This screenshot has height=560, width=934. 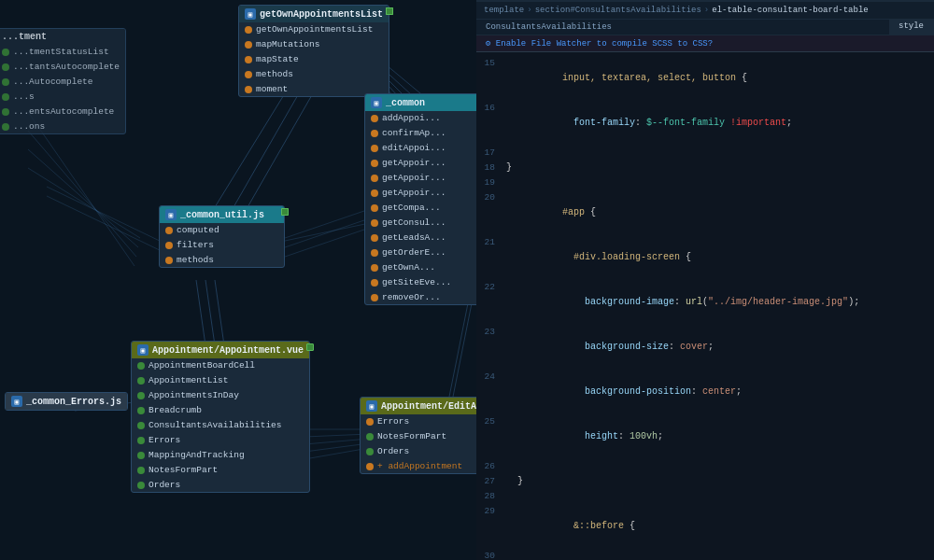 I want to click on node-common-util: ▣ _common_util.js computed filters metho…, so click(x=222, y=237).